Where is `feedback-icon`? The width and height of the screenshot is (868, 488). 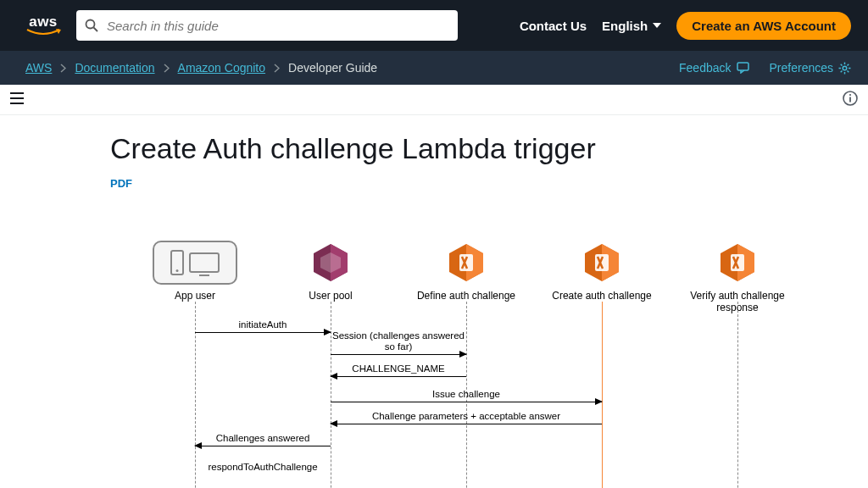
feedback-icon is located at coordinates (743, 68).